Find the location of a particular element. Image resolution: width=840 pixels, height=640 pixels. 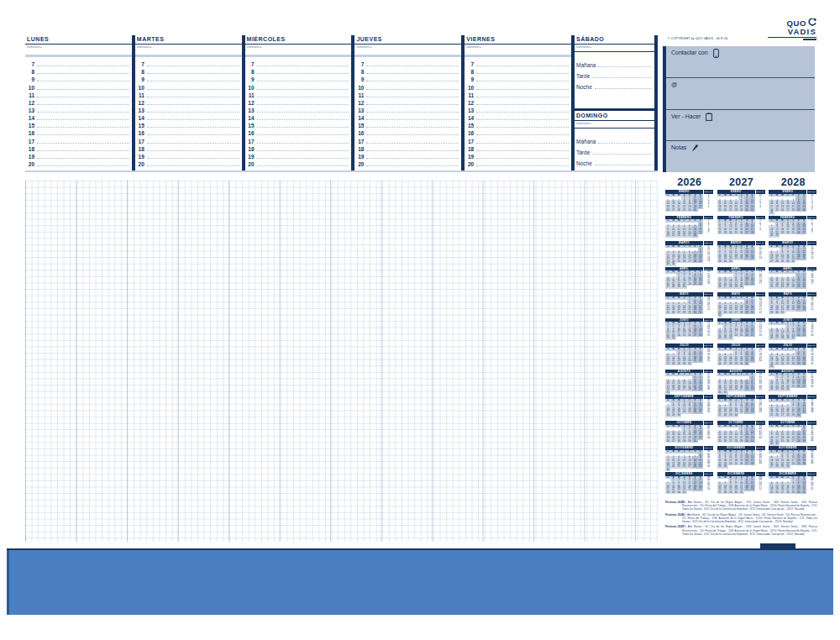

hour-row: 20 is located at coordinates (408, 163).